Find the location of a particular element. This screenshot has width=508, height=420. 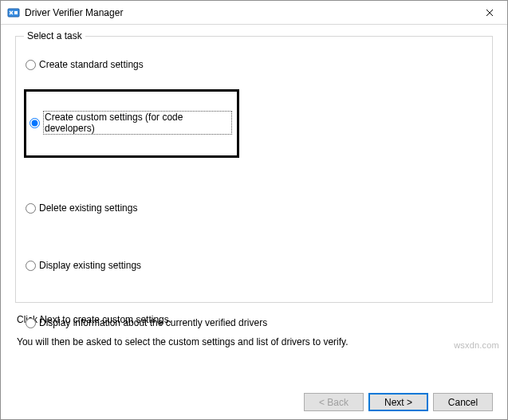

radio-standard-label: Create standard settings is located at coordinates (91, 65).